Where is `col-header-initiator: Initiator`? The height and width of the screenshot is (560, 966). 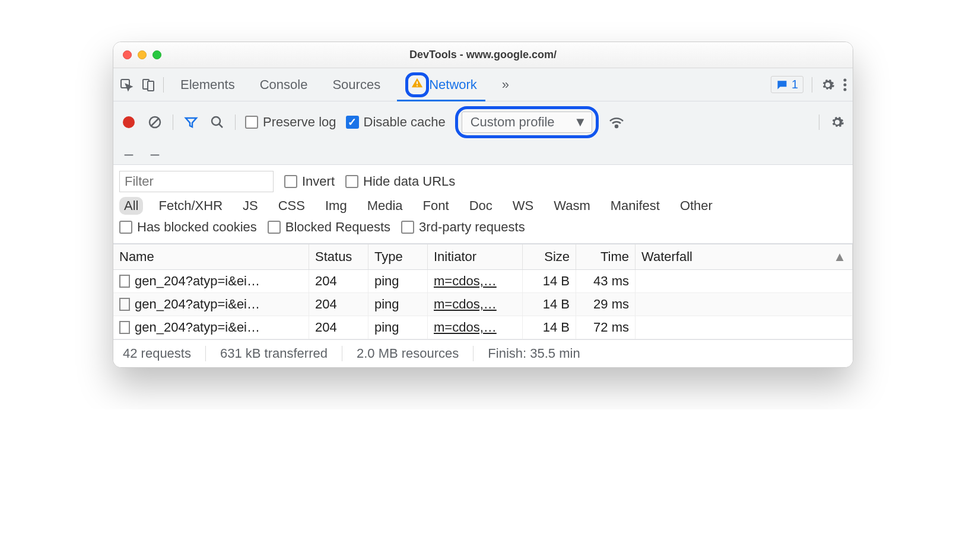
col-header-initiator: Initiator is located at coordinates (475, 257).